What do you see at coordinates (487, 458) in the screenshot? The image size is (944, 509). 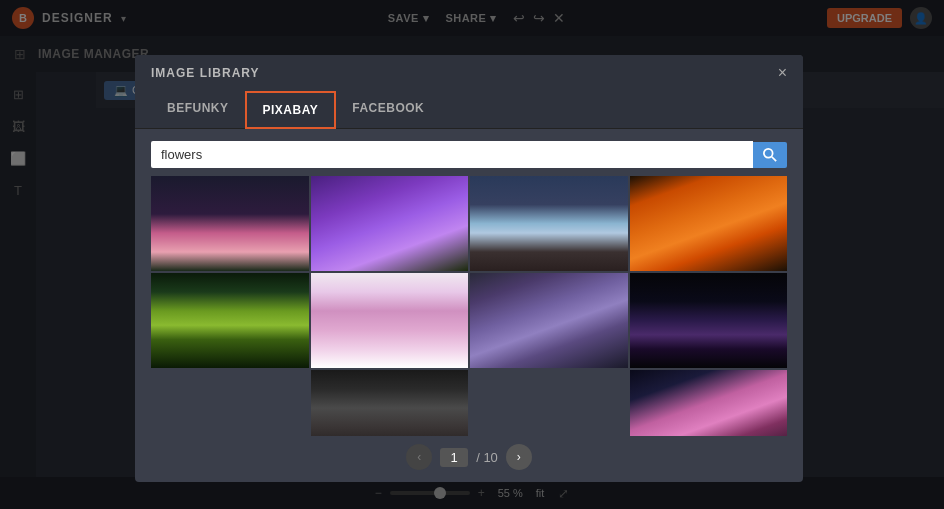 I see `page-total: / 10` at bounding box center [487, 458].